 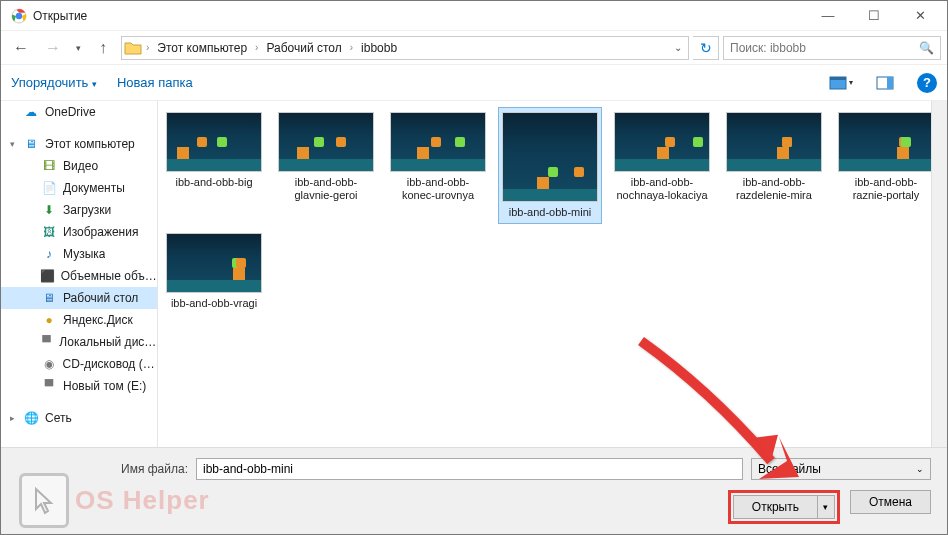 I want to click on file-label: ibb-and-obb-vragi, so click(x=214, y=304).